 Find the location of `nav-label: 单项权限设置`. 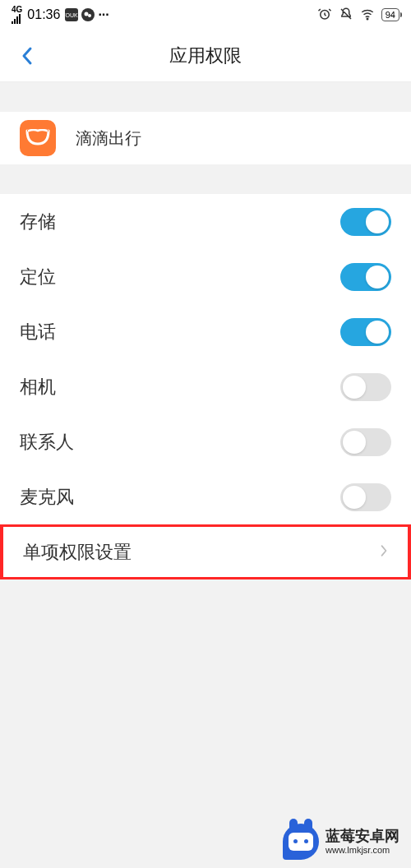

nav-label: 单项权限设置 is located at coordinates (77, 552).